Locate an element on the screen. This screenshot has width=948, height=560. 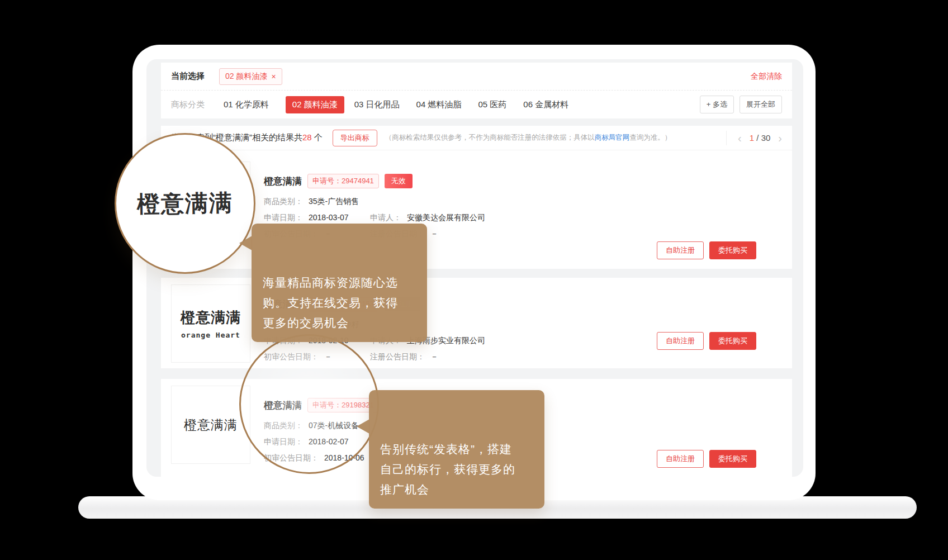
chevron-right-icon: › is located at coordinates (780, 138).